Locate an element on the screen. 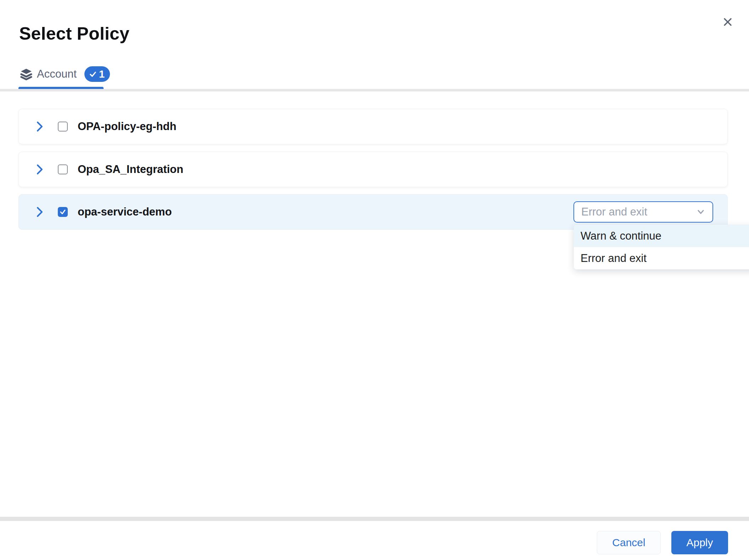 This screenshot has width=749, height=560. dropdown-option-warn-continue: Warn & continue is located at coordinates (661, 236).